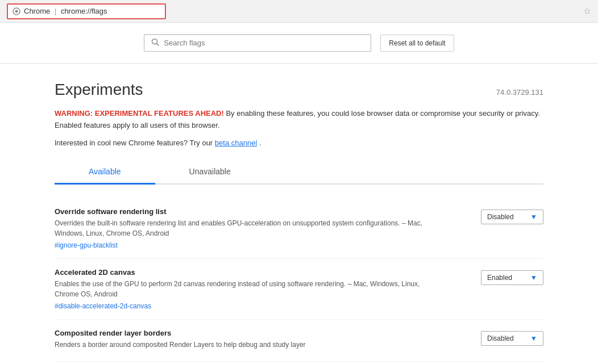 The image size is (598, 364). What do you see at coordinates (512, 278) in the screenshot?
I see `flag-select-dropdown: Enabled ▼` at bounding box center [512, 278].